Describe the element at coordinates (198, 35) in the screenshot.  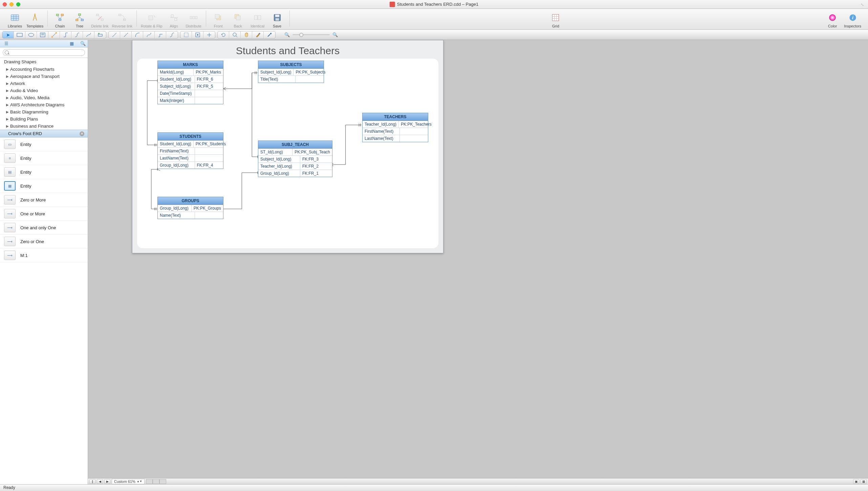
I see `edit-tool-2-icon` at that location.